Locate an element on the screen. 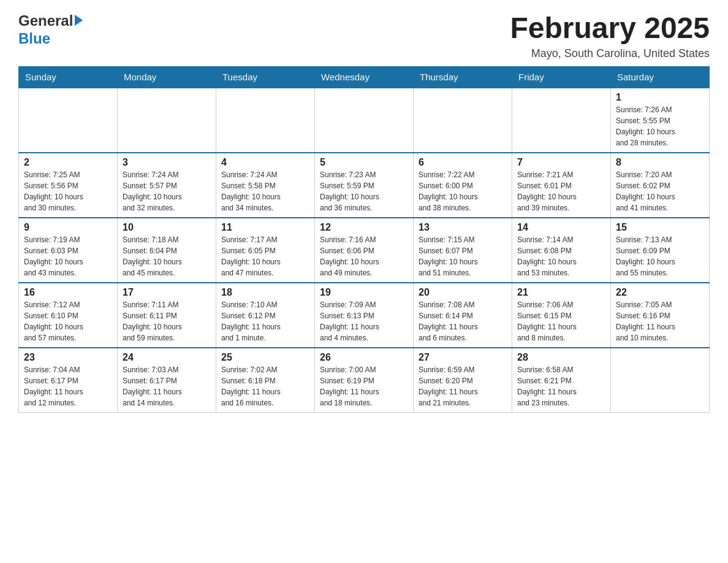  calendar-cell: 26Sunrise: 7:00 AMSunset: 6:19 PMDayligh… is located at coordinates (364, 380).